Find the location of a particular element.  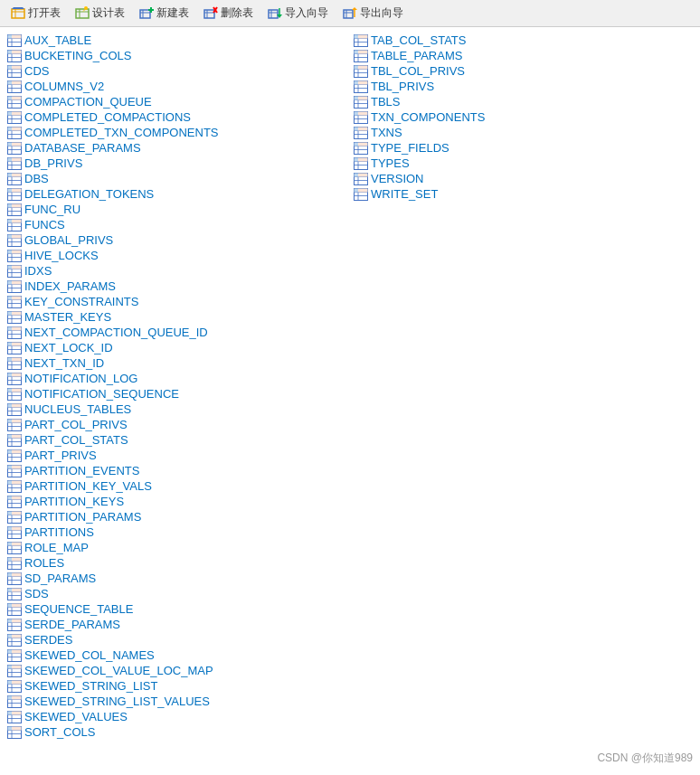

table-item: SKEWED_VALUES is located at coordinates (177, 716).